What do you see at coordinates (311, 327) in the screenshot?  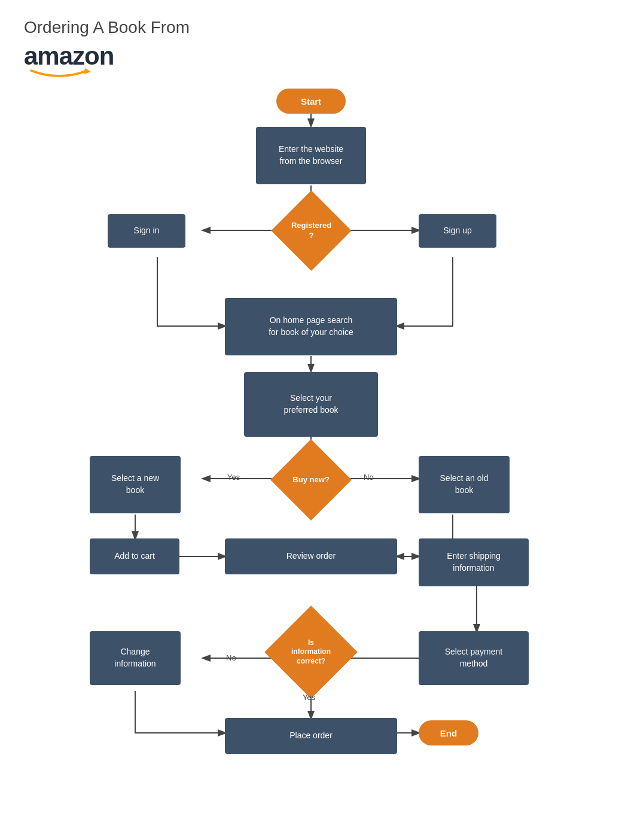 I see `node-search-book: On home page search for book of your cho…` at bounding box center [311, 327].